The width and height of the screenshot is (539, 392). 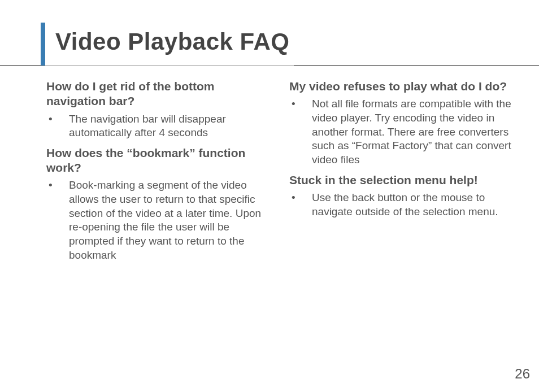 I want to click on faq-question: How do I get rid of the bottom navigatio…, so click(x=160, y=94).